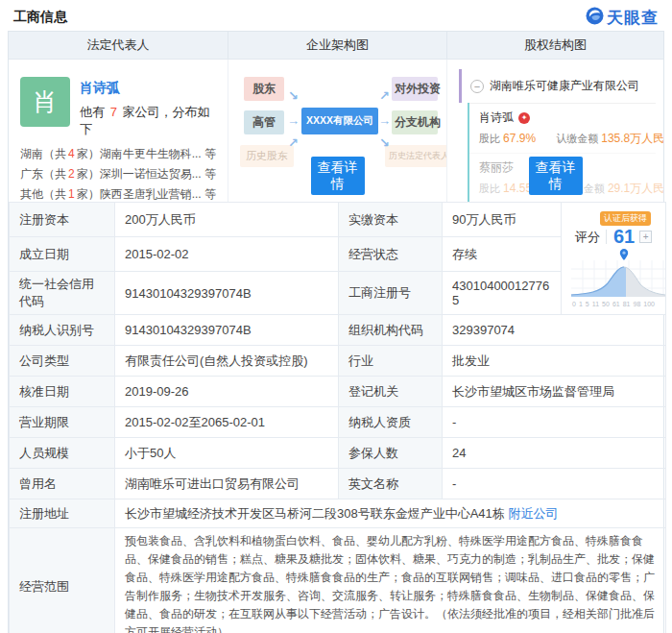  I want to click on field-label: 注册资本, so click(62, 220).